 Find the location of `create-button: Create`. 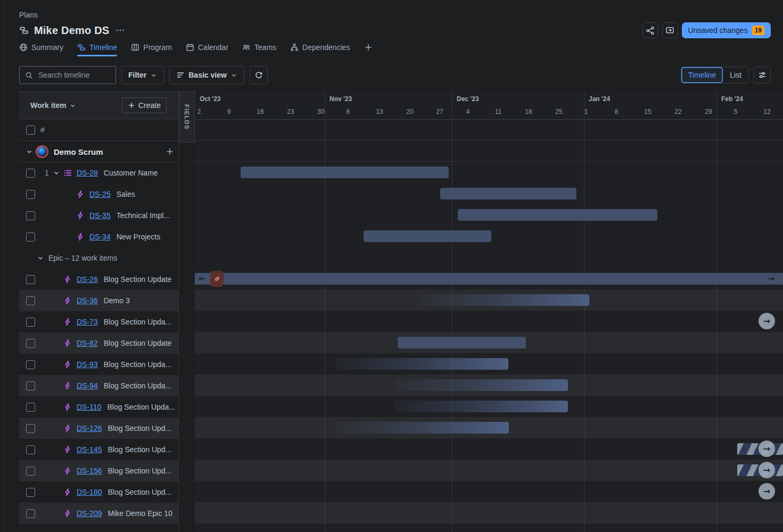

create-button: Create is located at coordinates (144, 105).